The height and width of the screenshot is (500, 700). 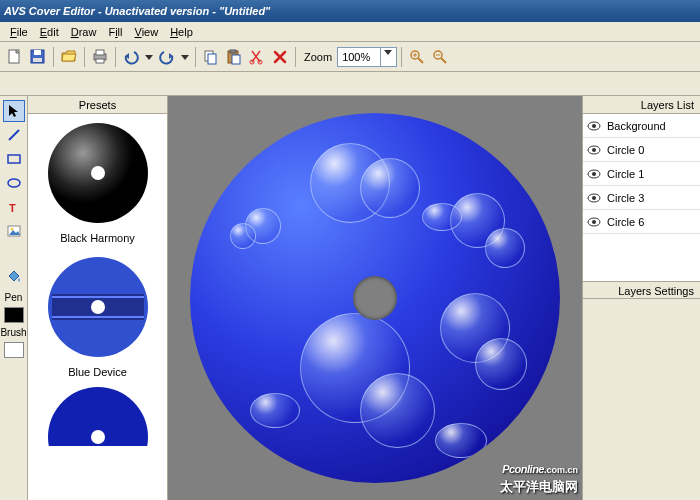 I want to click on select-tool, so click(x=14, y=111).